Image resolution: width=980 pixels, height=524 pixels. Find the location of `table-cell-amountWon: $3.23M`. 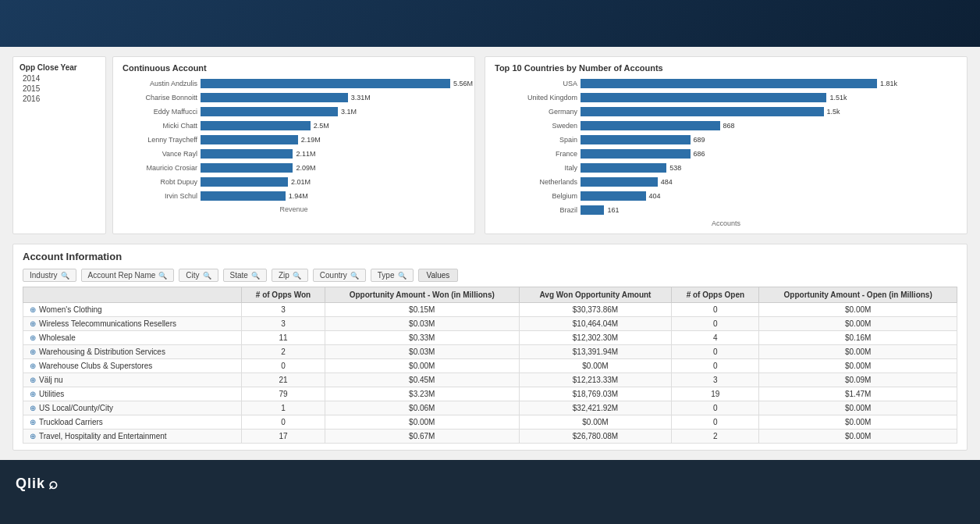

table-cell-amountWon: $3.23M is located at coordinates (421, 394).